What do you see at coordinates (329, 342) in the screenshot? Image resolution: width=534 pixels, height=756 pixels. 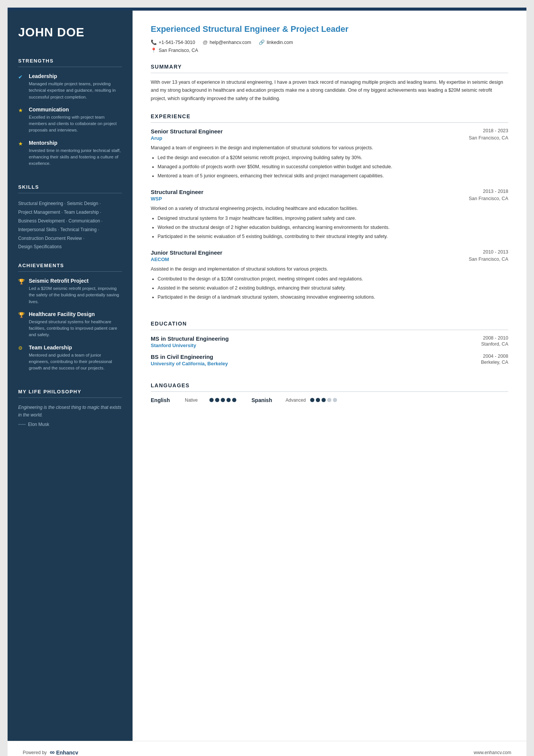 I see `edu-entry-ms: MS in Structural Engineering Stanford Un…` at bounding box center [329, 342].